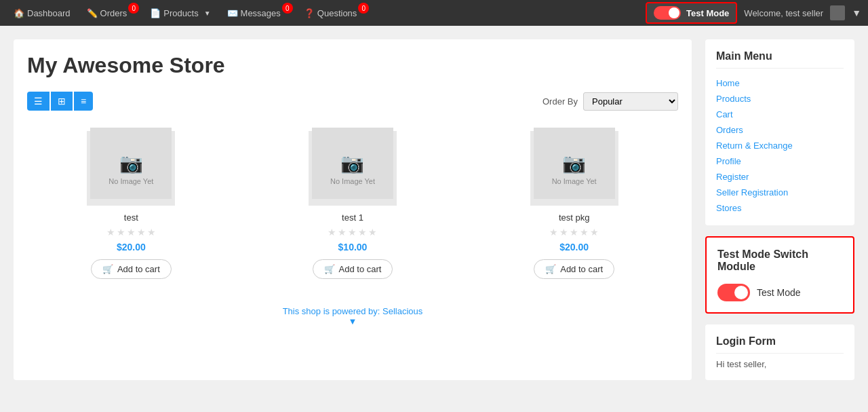  Describe the element at coordinates (780, 193) in the screenshot. I see `sidebar-menu-item: Seller Registration` at that location.